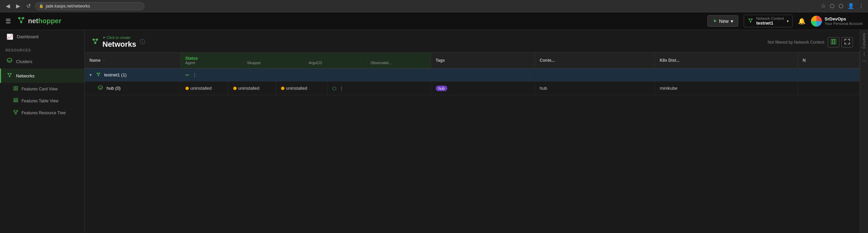 The height and width of the screenshot is (233, 868). Describe the element at coordinates (21, 21) in the screenshot. I see `logo-icon` at that location.